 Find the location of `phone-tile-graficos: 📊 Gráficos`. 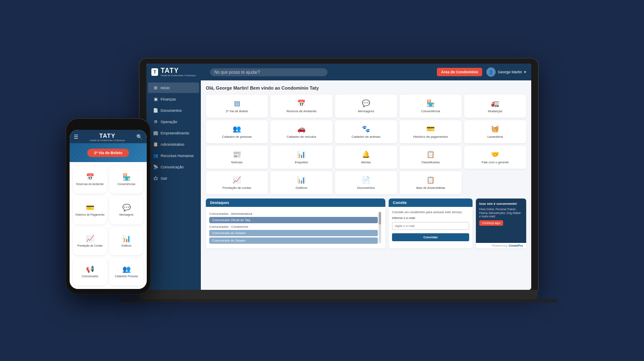

phone-tile-graficos: 📊 Gráficos is located at coordinates (127, 241).